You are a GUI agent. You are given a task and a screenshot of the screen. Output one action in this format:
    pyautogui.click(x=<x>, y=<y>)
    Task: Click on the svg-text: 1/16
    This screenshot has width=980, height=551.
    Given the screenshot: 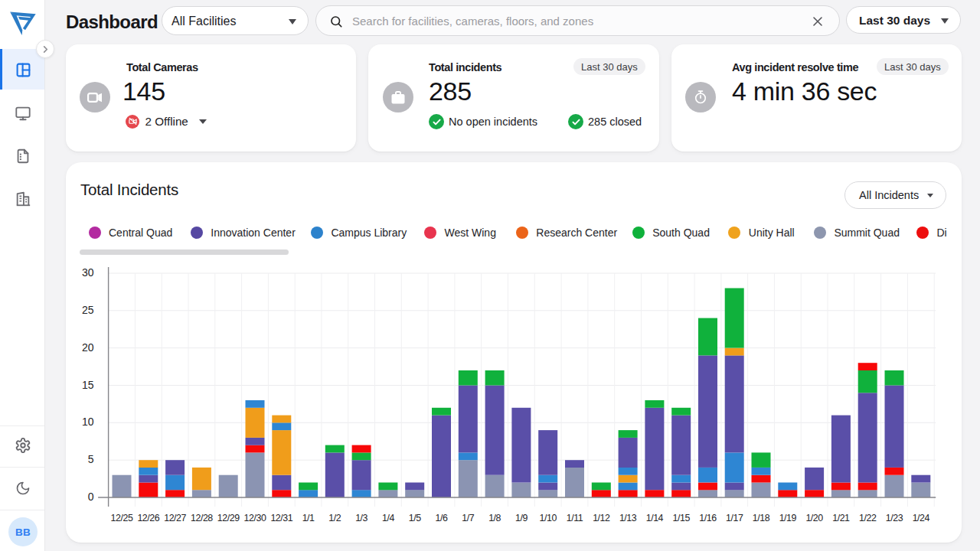 What is the action you would take?
    pyautogui.click(x=707, y=518)
    